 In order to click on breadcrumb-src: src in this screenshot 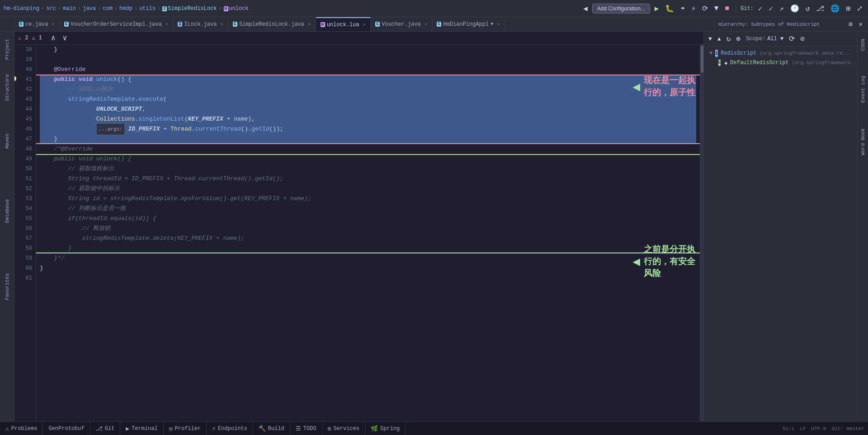, I will do `click(51, 9)`.